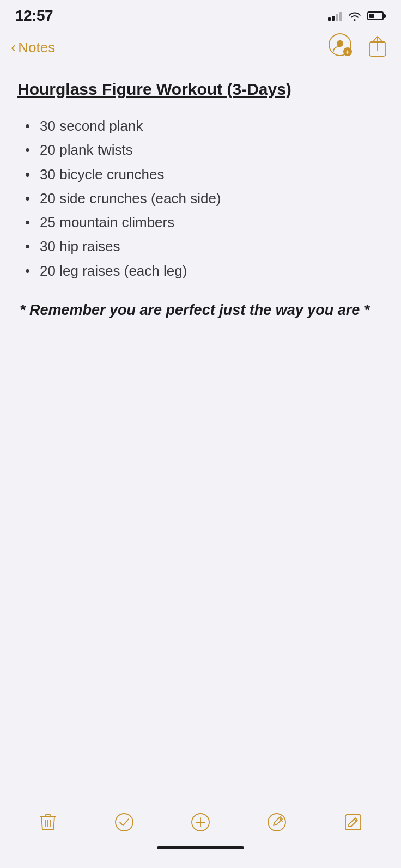 The width and height of the screenshot is (401, 868). Describe the element at coordinates (200, 89) in the screenshot. I see `note-title: Hourglass Figure Workout (3-Days)` at that location.